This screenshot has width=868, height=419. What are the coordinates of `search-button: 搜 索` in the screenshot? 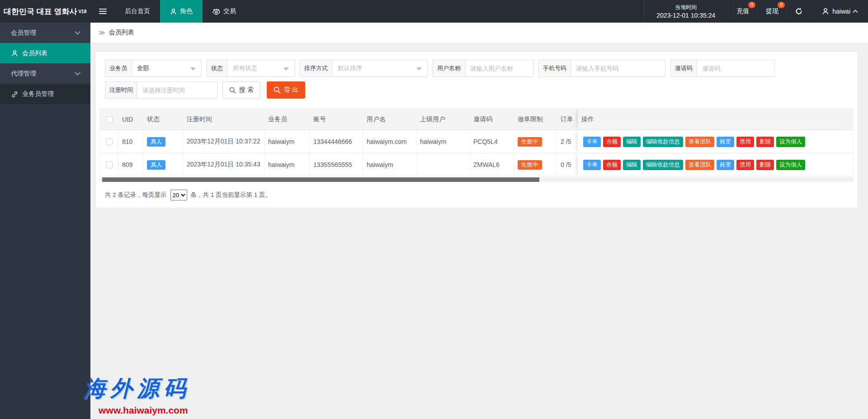 It's located at (241, 90).